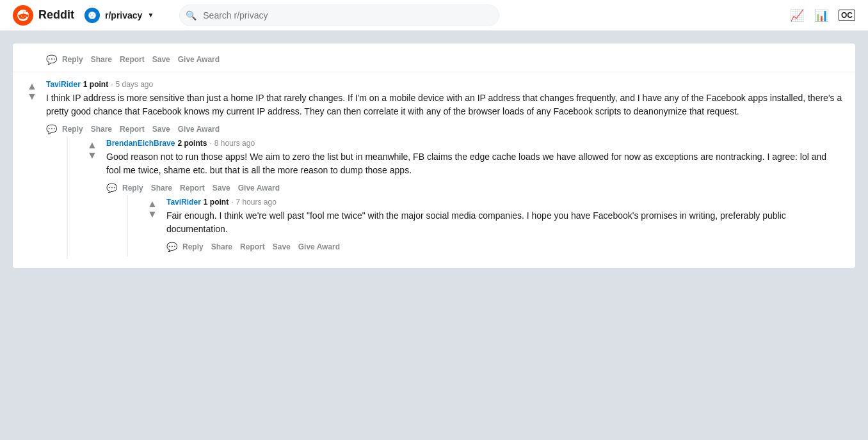  I want to click on search-bar: 🔍, so click(339, 15).